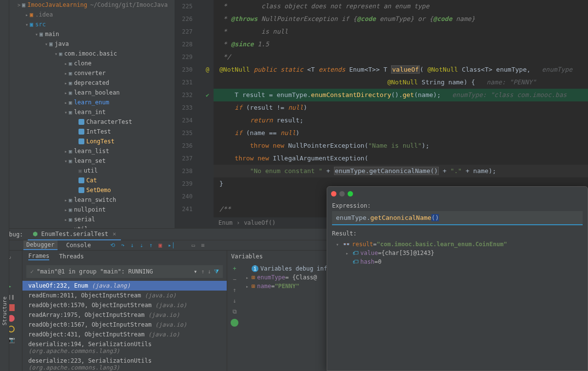  What do you see at coordinates (160, 245) in the screenshot?
I see `drop-frame-icon: ▣` at bounding box center [160, 245].